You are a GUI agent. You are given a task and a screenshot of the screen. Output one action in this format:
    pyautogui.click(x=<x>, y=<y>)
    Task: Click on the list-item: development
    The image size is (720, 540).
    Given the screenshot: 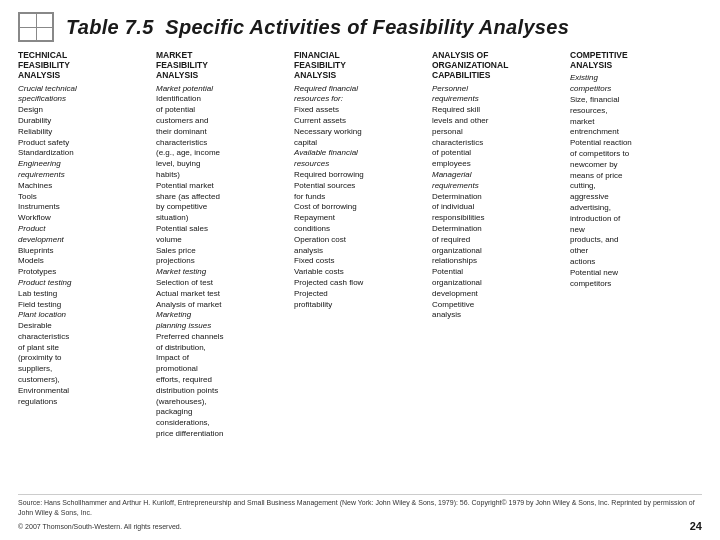 What is the action you would take?
    pyautogui.click(x=498, y=294)
    